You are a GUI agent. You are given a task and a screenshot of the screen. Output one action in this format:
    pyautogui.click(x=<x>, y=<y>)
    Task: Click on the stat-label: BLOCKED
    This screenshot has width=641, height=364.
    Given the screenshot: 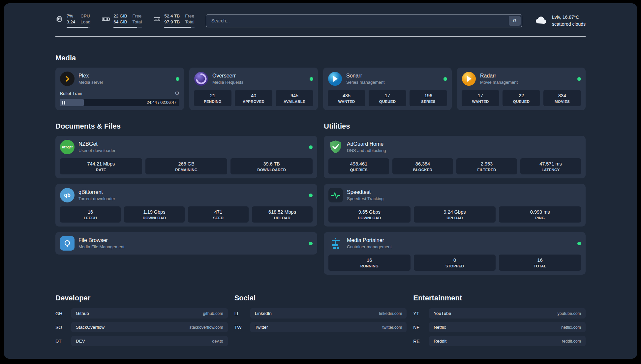 What is the action you would take?
    pyautogui.click(x=423, y=170)
    